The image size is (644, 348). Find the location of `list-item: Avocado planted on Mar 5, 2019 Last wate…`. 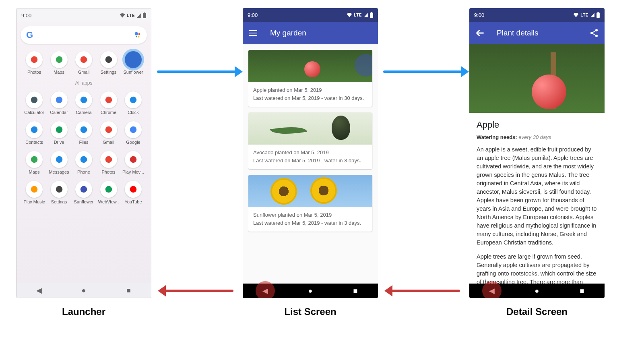

list-item: Avocado planted on Mar 5, 2019 Last wate… is located at coordinates (310, 141).